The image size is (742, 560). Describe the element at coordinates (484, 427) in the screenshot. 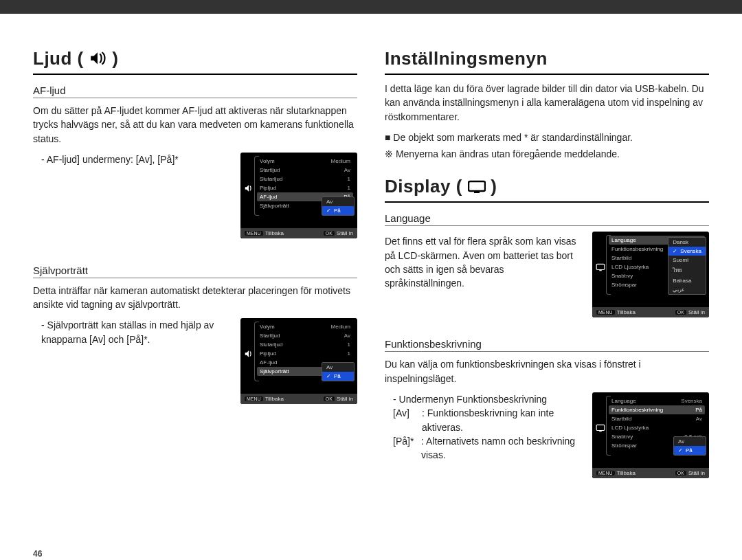

I see `funcdesc-options: - Undermenyn Funktionsbeskrivning [Av] :…` at that location.